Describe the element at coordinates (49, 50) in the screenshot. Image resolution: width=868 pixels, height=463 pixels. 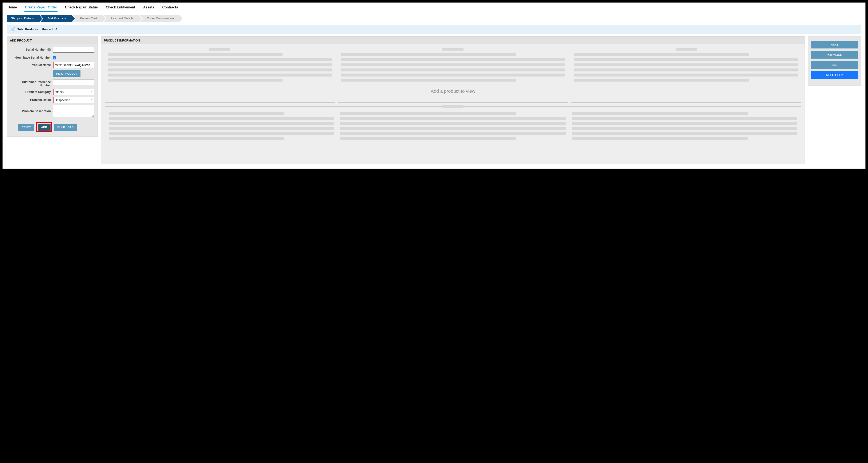
I see `info-icon: i` at that location.